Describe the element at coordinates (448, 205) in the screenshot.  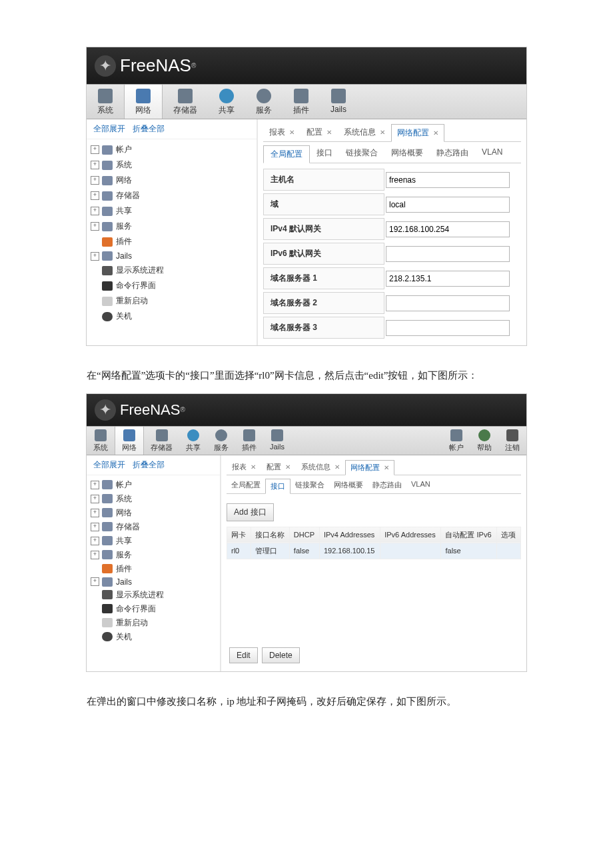
I see `input-domain` at that location.